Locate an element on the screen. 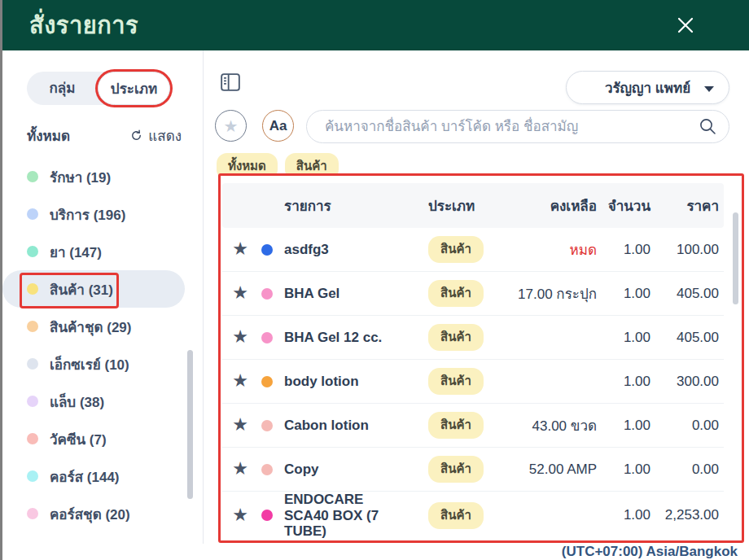 The width and height of the screenshot is (749, 560). item-name: body lotion is located at coordinates (338, 382).